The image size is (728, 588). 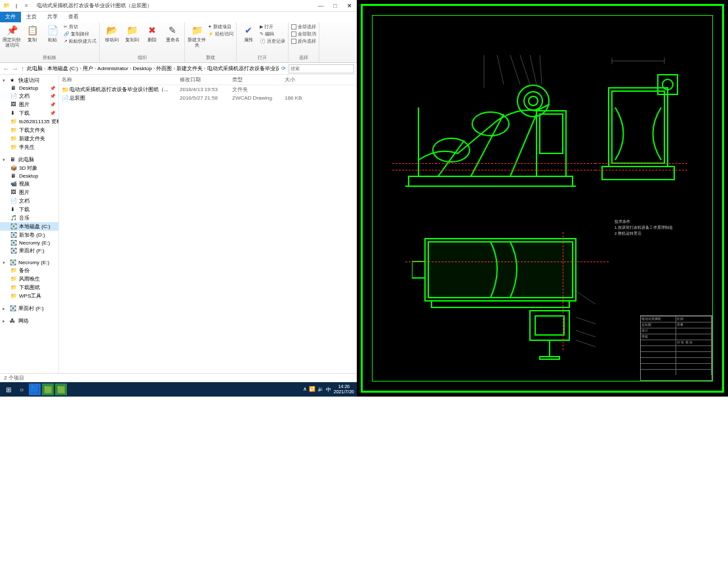 What do you see at coordinates (29, 105) in the screenshot?
I see `nav-item: 🖼图片📌` at bounding box center [29, 105].